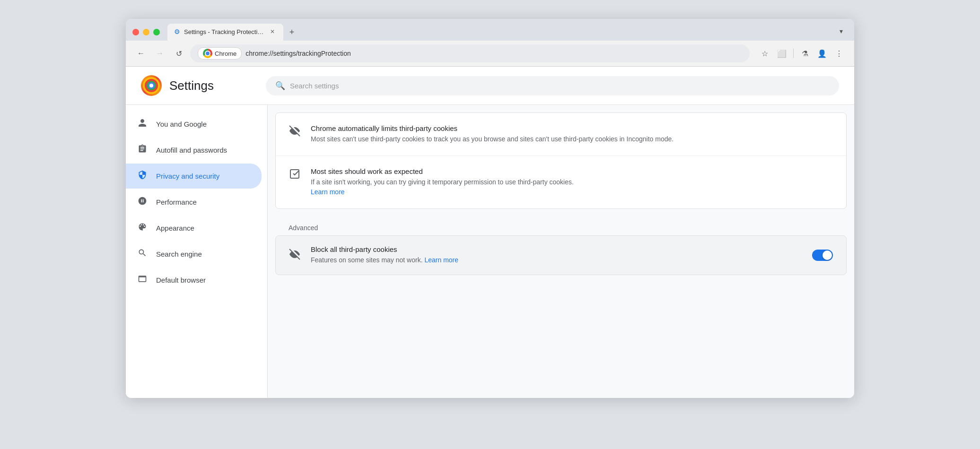 Image resolution: width=980 pixels, height=449 pixels. Describe the element at coordinates (508, 32) in the screenshot. I see `tabs-row: ⚙ Settings - Tracking Protectio... ✕ + ▾` at that location.